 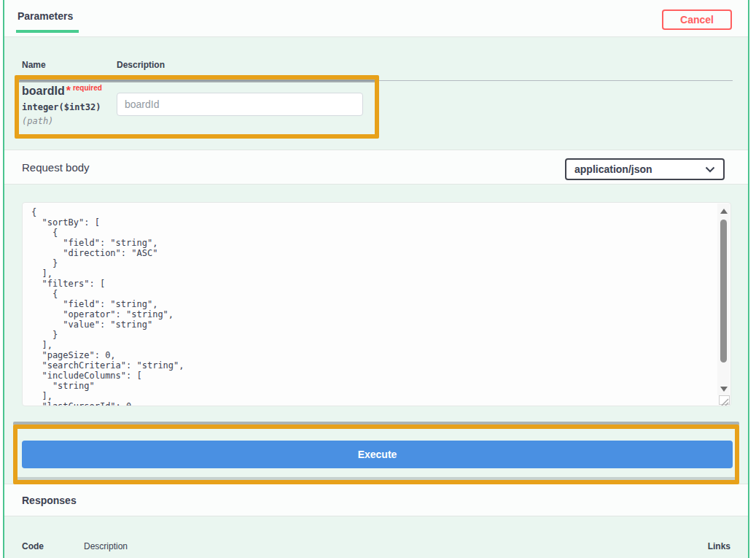 What do you see at coordinates (87, 88) in the screenshot?
I see `required-label: required` at bounding box center [87, 88].